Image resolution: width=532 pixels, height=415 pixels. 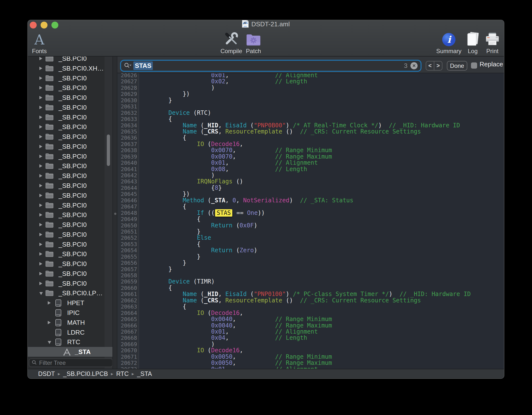 What do you see at coordinates (311, 244) in the screenshot?
I see `code-line: 20653 {` at bounding box center [311, 244].